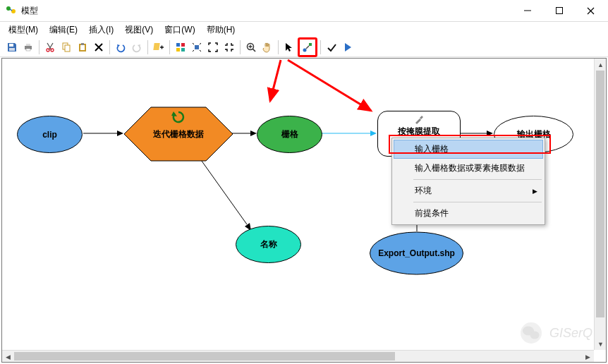 This screenshot has width=608, height=364. I want to click on paste-icon, so click(83, 47).